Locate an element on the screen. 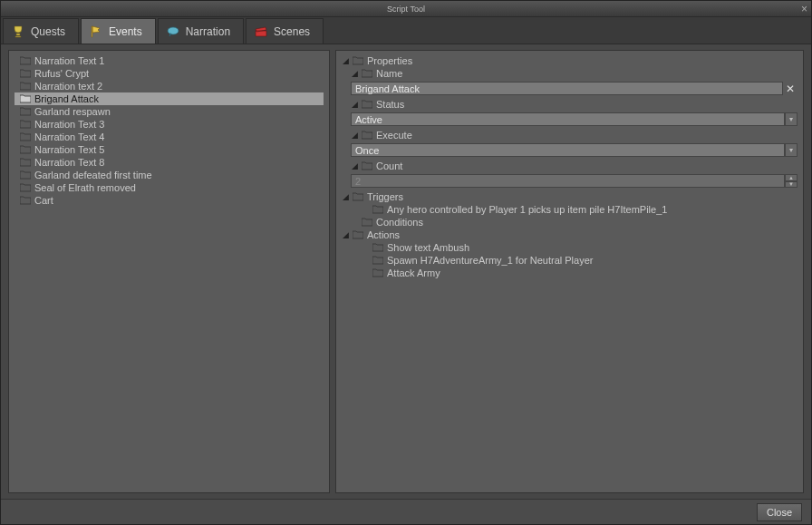 This screenshot has width=812, height=525. status-node: ◢ Status is located at coordinates (575, 104).